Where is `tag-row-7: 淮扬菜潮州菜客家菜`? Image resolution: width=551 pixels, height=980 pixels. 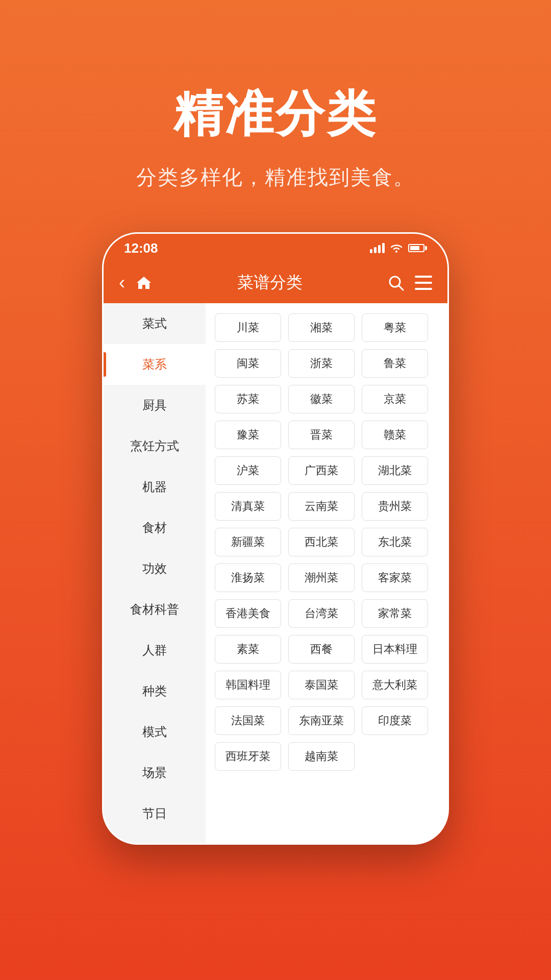
tag-row-7: 淮扬菜潮州菜客家菜 is located at coordinates (327, 578).